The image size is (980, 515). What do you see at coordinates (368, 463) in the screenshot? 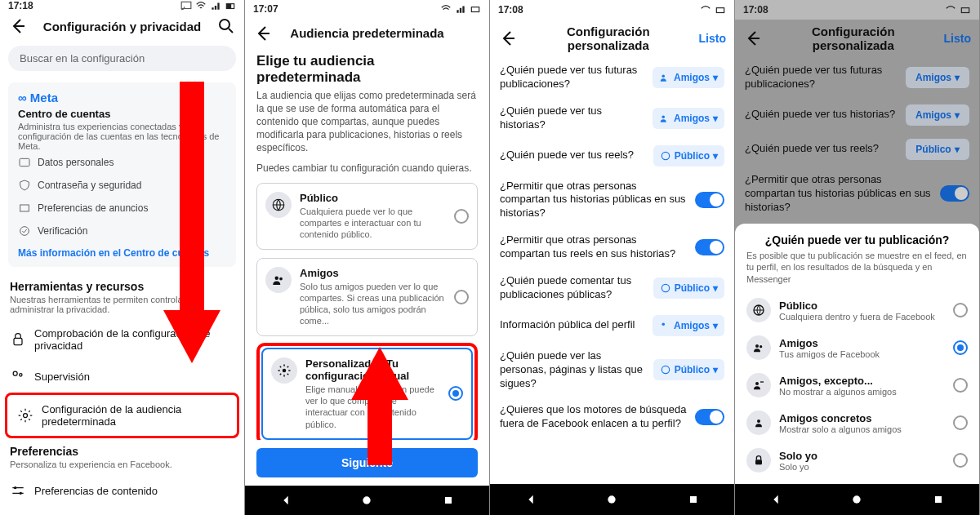
I see `next-button: Siguiente` at bounding box center [368, 463].